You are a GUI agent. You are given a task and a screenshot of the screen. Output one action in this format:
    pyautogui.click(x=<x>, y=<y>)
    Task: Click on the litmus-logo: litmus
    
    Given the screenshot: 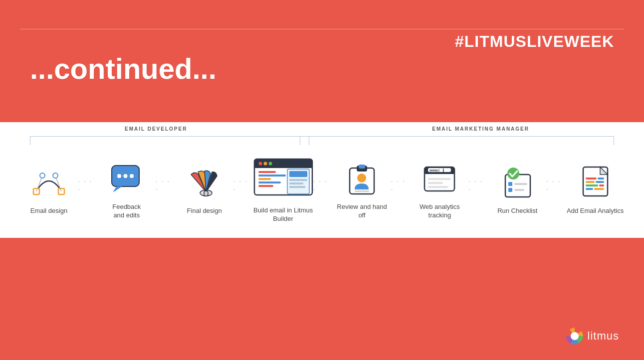 What is the action you would take?
    pyautogui.click(x=593, y=336)
    